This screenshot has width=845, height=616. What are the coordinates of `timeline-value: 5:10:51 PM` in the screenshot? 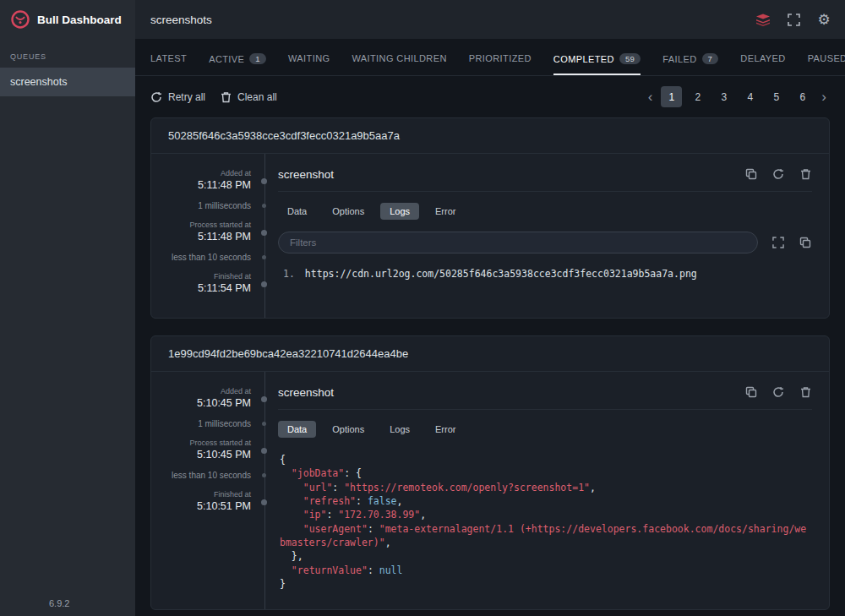 It's located at (201, 506).